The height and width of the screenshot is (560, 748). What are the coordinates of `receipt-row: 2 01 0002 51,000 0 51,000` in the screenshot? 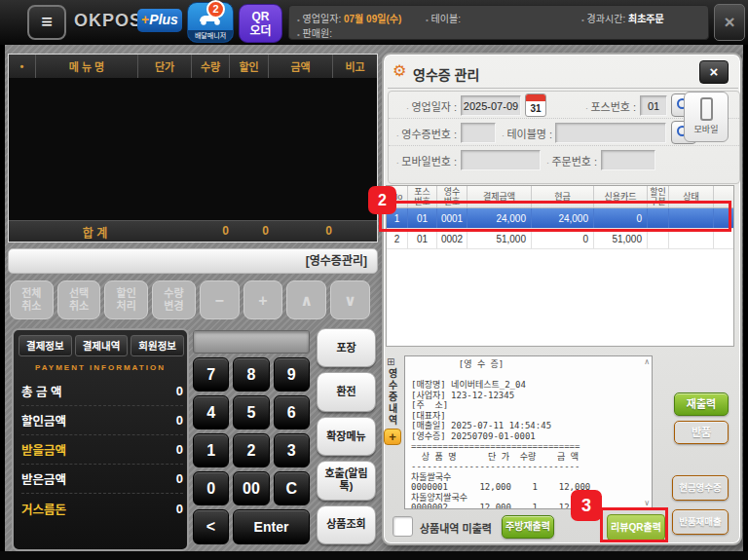 It's located at (560, 240).